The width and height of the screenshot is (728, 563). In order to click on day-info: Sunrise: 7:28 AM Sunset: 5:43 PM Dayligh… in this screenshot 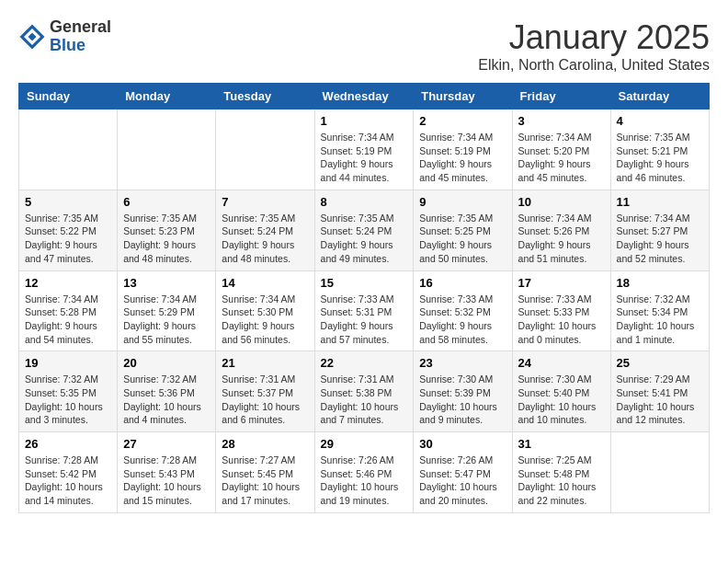, I will do `click(166, 480)`.